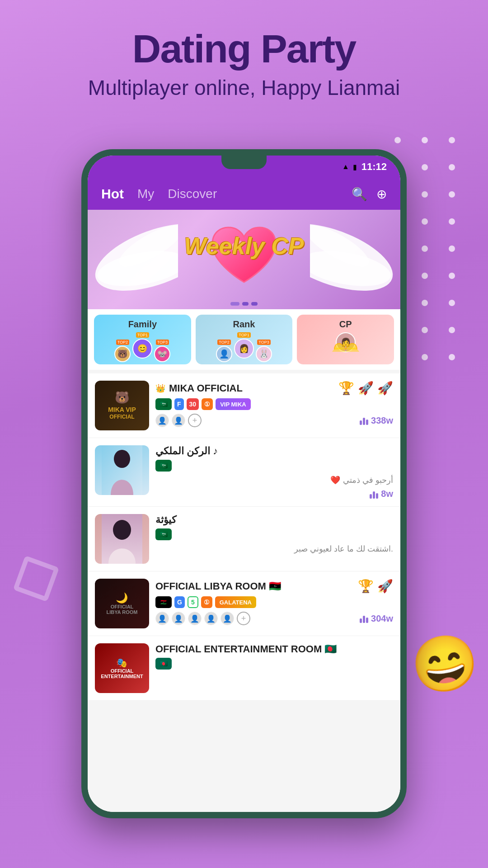  What do you see at coordinates (207, 404) in the screenshot?
I see `badge-1: ①` at bounding box center [207, 404].